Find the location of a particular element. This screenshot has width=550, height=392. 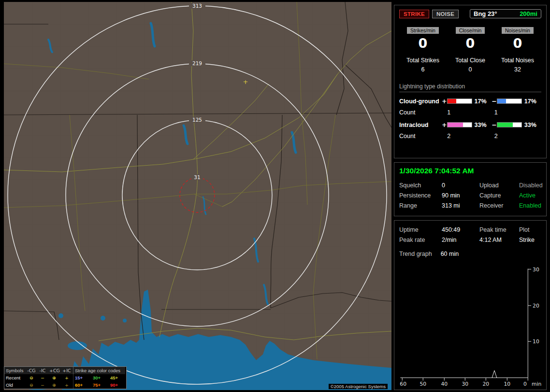

upload-label: Upload is located at coordinates (499, 185).